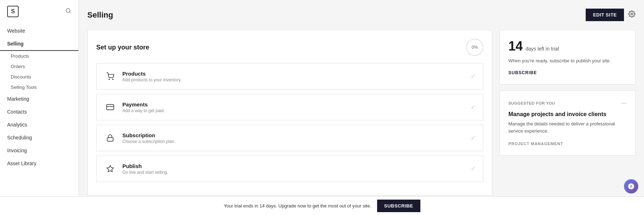  What do you see at coordinates (632, 15) in the screenshot?
I see `settings-button` at bounding box center [632, 15].